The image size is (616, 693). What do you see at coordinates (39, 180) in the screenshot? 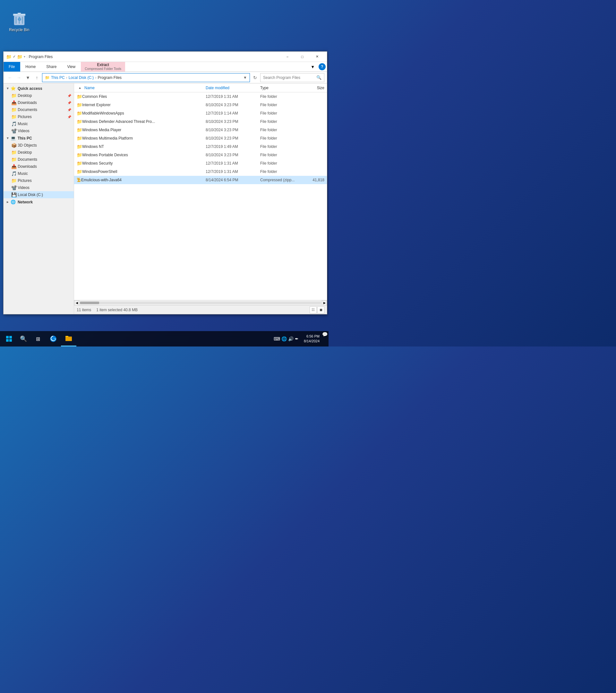
I see `sidebar-item-pictures: 📁 Pictures` at bounding box center [39, 180].